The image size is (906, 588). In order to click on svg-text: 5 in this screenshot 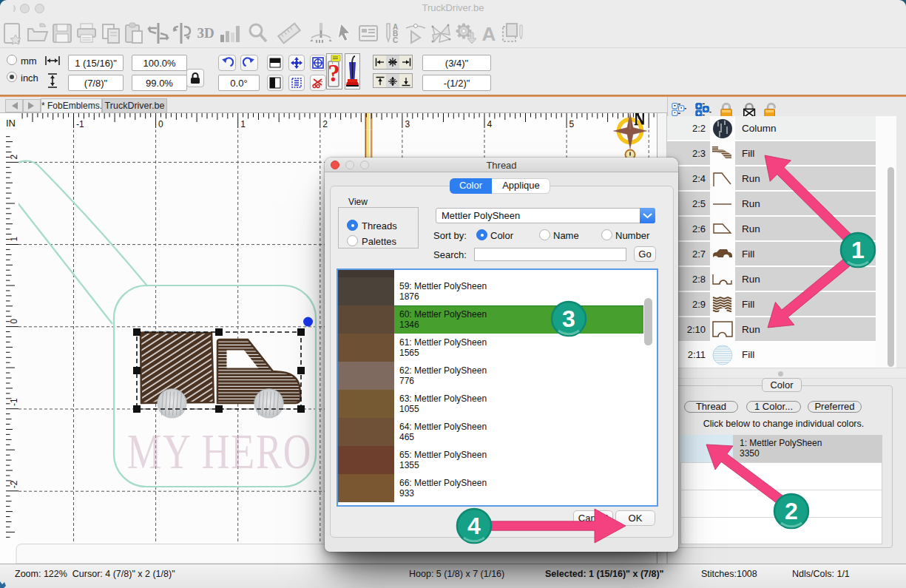, I will do `click(572, 124)`.